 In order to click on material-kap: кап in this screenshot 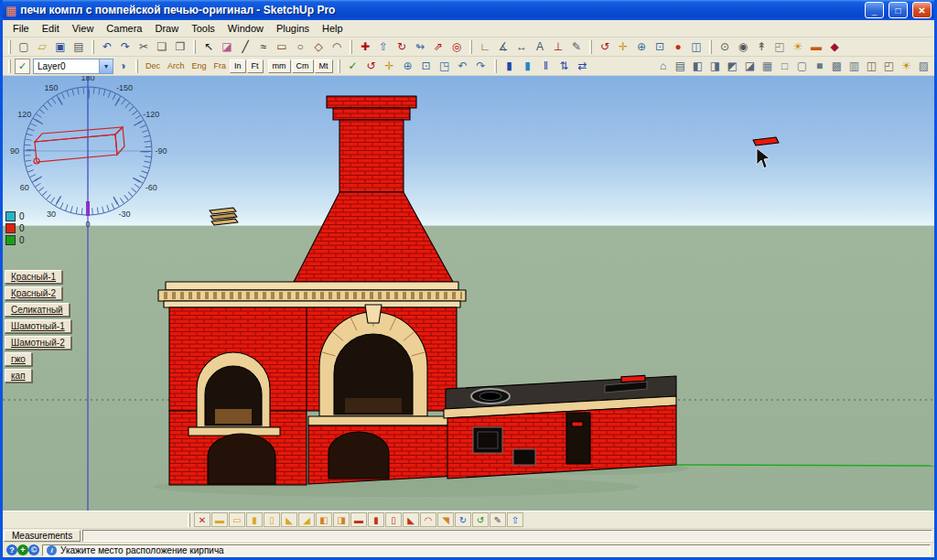, I will do `click(18, 375)`.